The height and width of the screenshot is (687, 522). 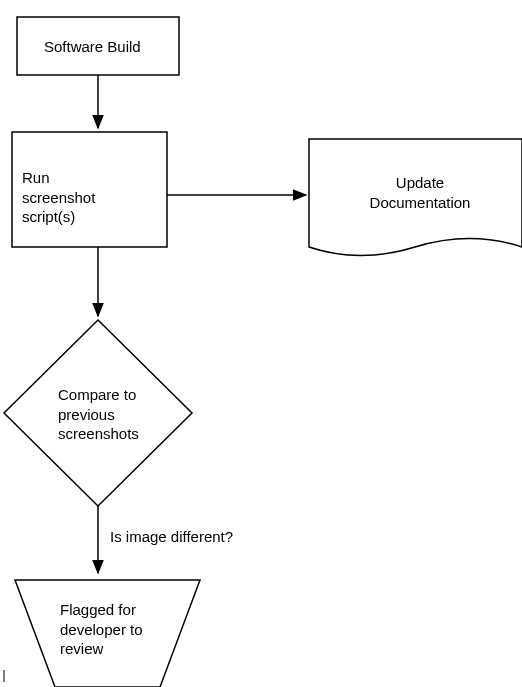 I want to click on label-software-build: Software Build, so click(x=92, y=47).